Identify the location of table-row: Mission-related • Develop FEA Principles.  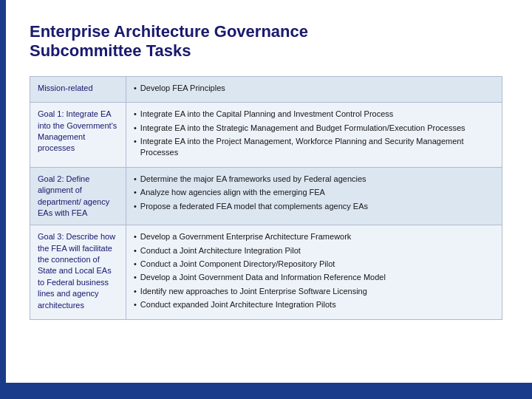
(266, 89).